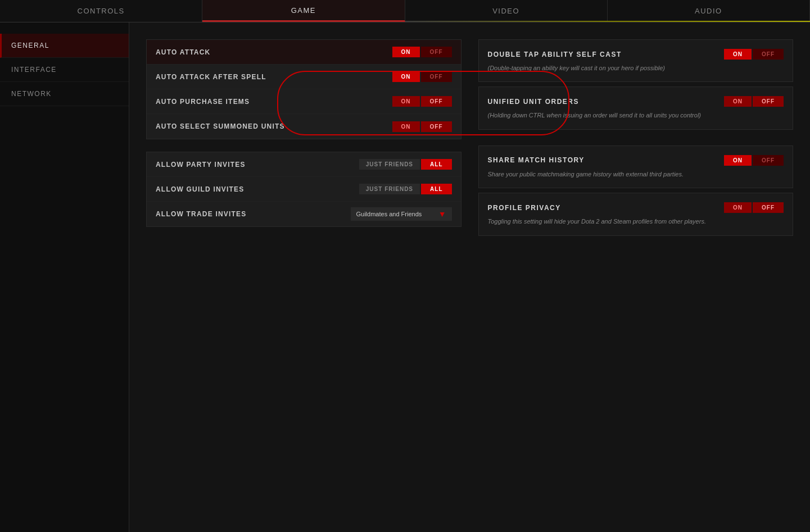  I want to click on share-history-title: SHARE MATCH HISTORY, so click(606, 160).